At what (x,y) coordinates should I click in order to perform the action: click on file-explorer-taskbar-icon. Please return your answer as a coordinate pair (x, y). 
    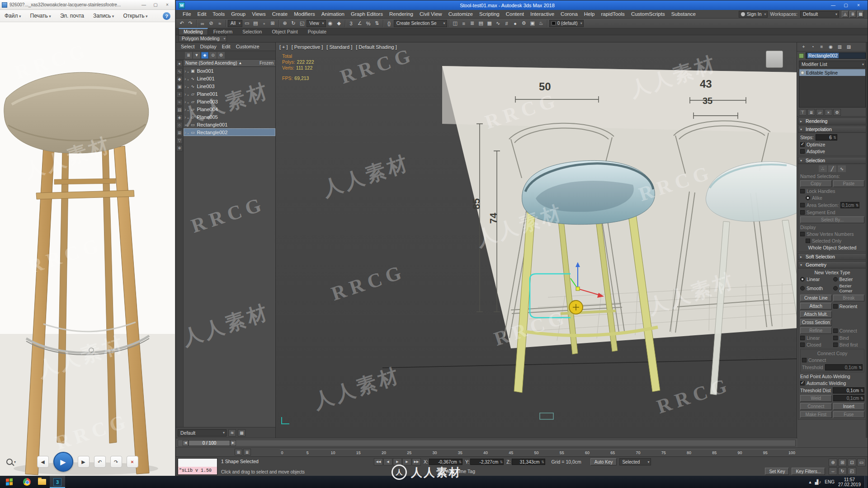
    Looking at the image, I should click on (42, 482).